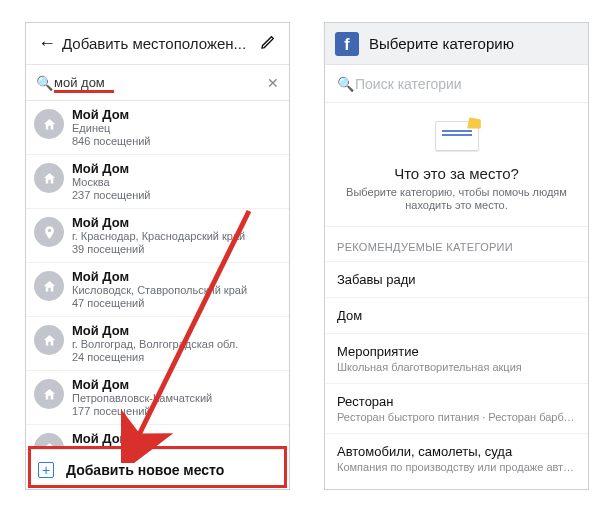 The height and width of the screenshot is (510, 616). What do you see at coordinates (456, 244) in the screenshot?
I see `recommended-section-title: РЕКОМЕНДУЕМЫЕ КАТЕГОРИИ` at bounding box center [456, 244].